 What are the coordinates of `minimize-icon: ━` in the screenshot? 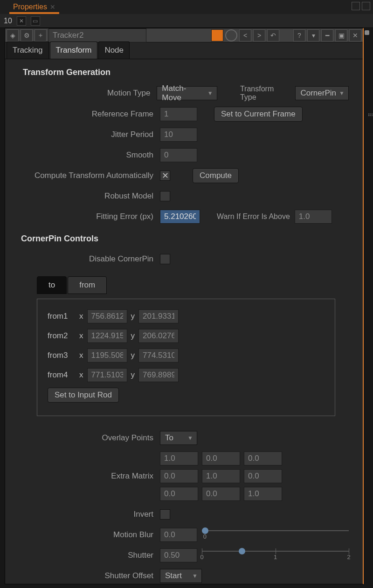 It's located at (327, 35).